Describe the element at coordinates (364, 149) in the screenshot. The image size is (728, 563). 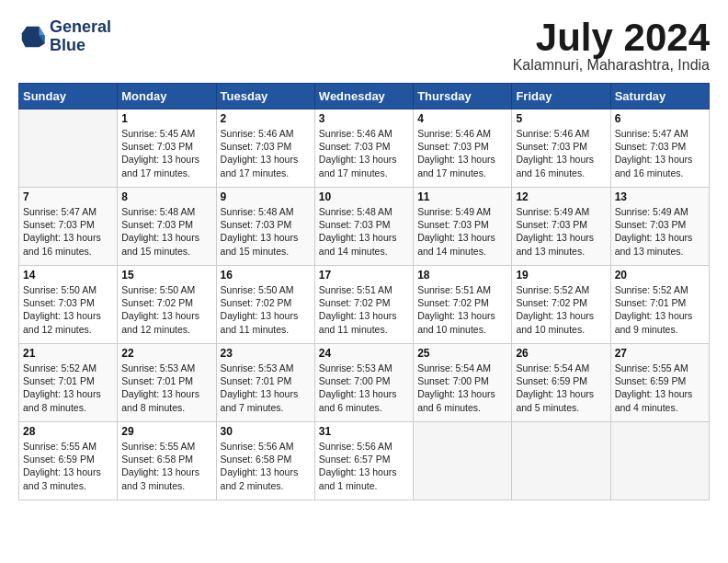
I see `day-cell: 3Sunrise: 5:46 AM Sunset: 7:03 PM Daylig…` at that location.